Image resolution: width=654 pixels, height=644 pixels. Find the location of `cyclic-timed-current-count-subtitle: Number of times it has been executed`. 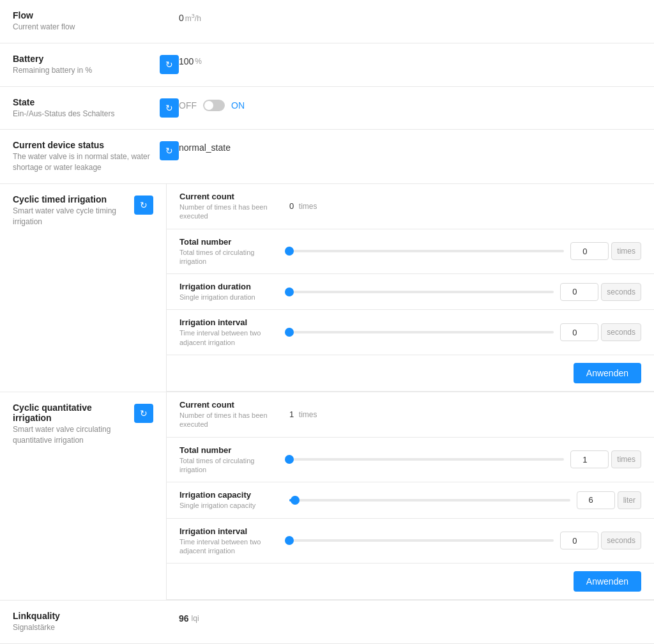

cyclic-timed-current-count-subtitle: Number of times it has been executed is located at coordinates (231, 212).